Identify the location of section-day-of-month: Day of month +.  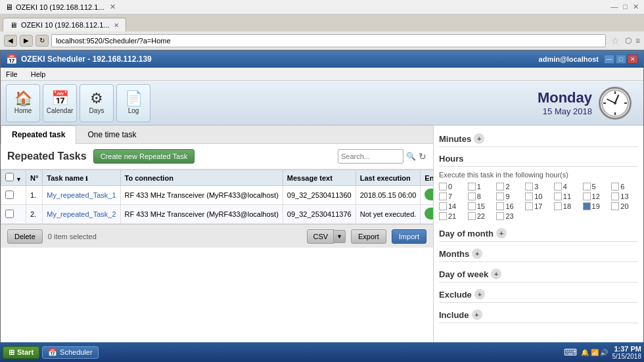
(539, 234).